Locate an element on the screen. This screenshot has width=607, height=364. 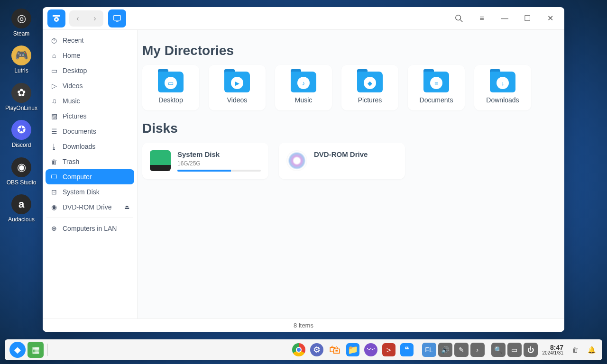
disk-icon is located at coordinates (297, 161).